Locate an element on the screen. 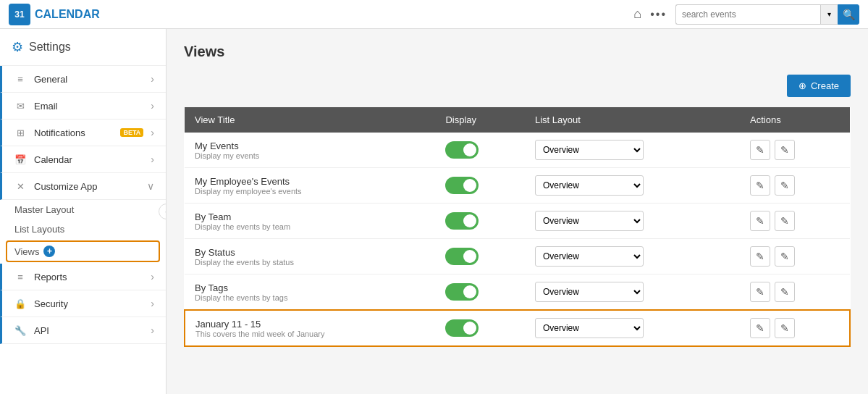  search-input is located at coordinates (748, 14).